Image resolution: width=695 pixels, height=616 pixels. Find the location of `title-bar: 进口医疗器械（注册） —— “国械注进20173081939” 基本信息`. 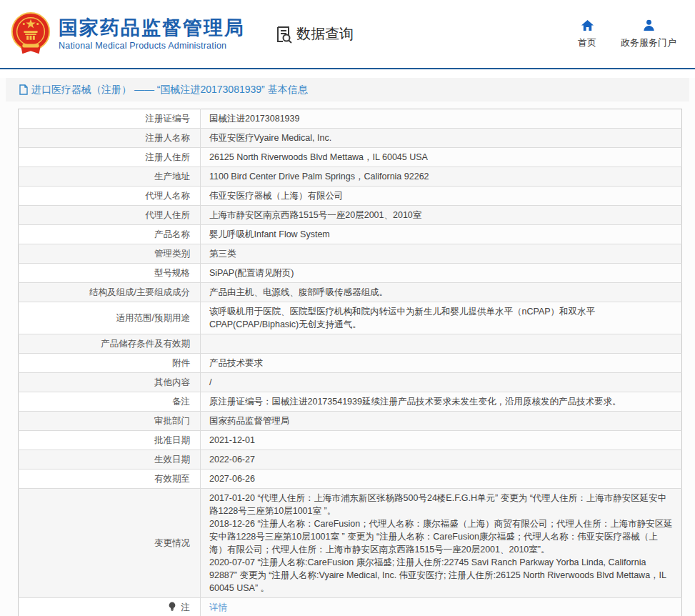

title-bar: 进口医疗器械（注册） —— “国械注进20173081939” 基本信息 is located at coordinates (347, 90).